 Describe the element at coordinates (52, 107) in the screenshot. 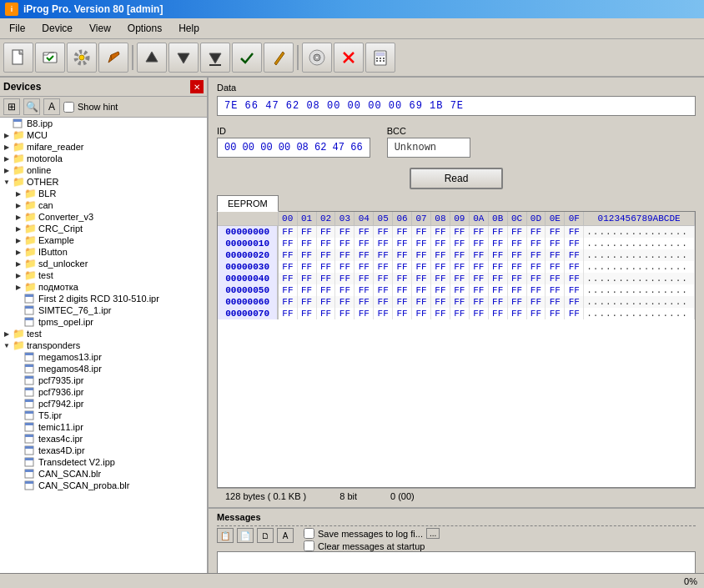

I see `devices-font-button: A` at that location.